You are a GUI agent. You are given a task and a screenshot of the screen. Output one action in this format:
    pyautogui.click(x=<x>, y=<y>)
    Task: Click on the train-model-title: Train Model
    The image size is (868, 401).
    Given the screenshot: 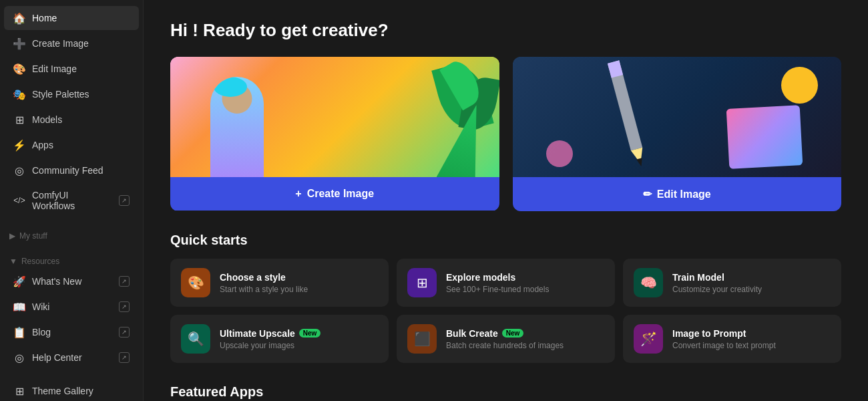 What is the action you would take?
    pyautogui.click(x=752, y=277)
    